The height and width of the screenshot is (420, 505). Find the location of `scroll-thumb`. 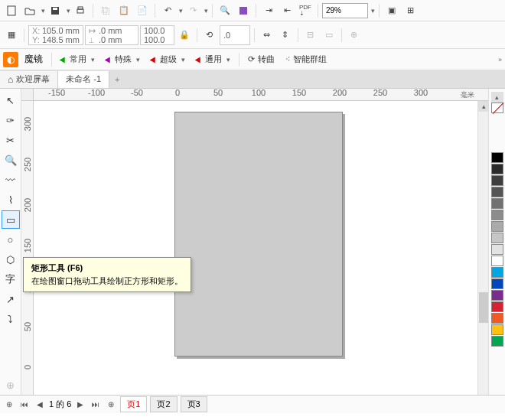

scroll-thumb is located at coordinates (484, 308).